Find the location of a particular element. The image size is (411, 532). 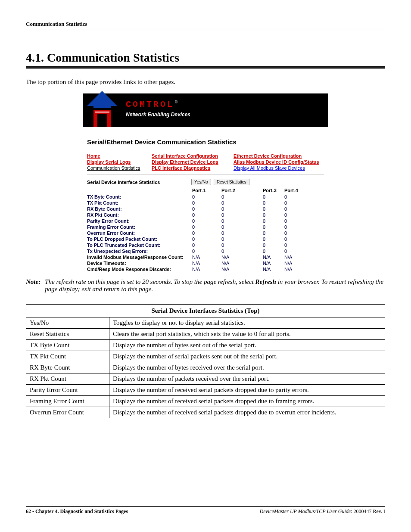

brand-name: COMTROL® is located at coordinates (152, 104).